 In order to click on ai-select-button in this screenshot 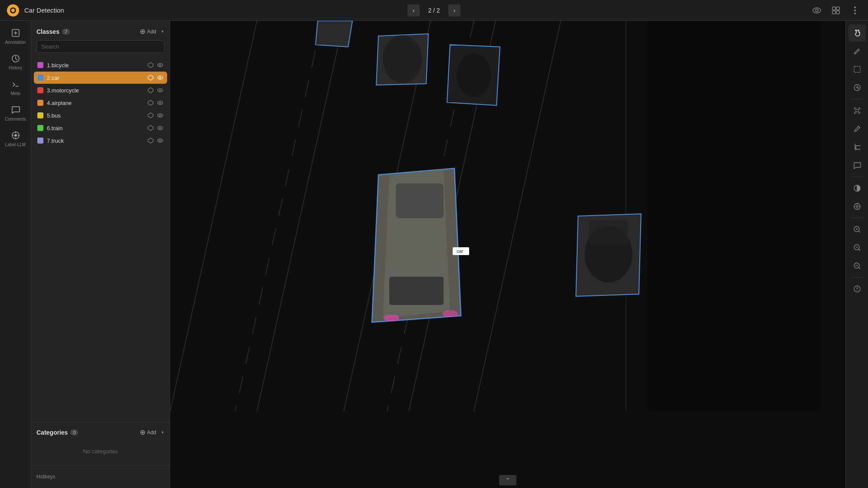, I will do `click(857, 88)`.